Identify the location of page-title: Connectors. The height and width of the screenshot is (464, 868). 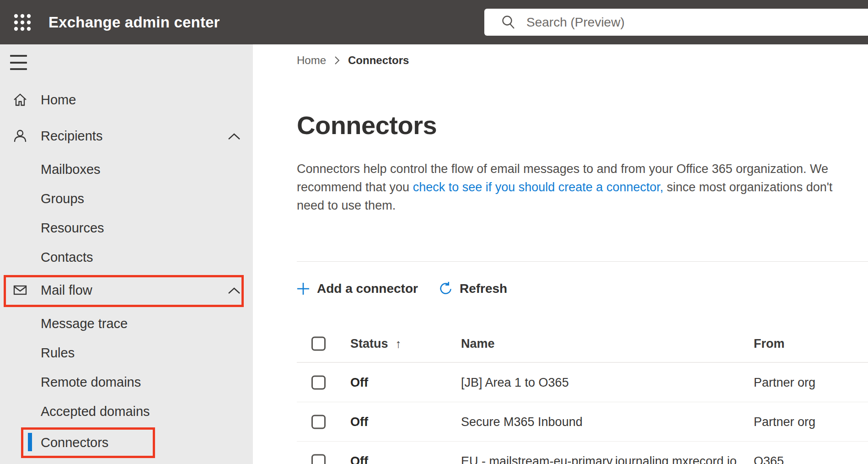
(367, 125).